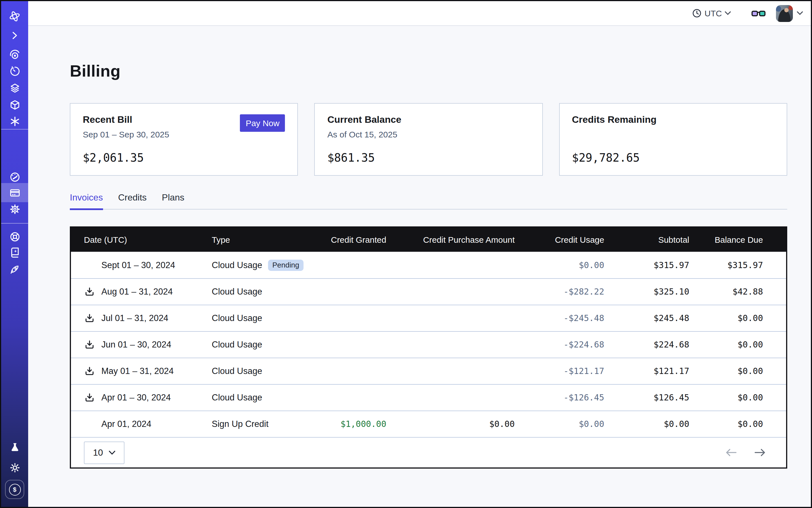 This screenshot has width=812, height=508. What do you see at coordinates (141, 371) in the screenshot?
I see `date-cell: May 01 – 31, 2024` at bounding box center [141, 371].